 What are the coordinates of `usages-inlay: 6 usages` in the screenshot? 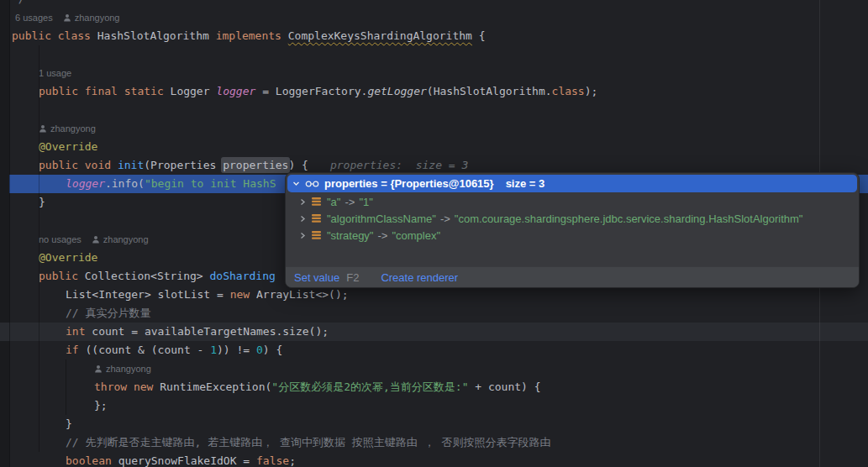 It's located at (34, 18).